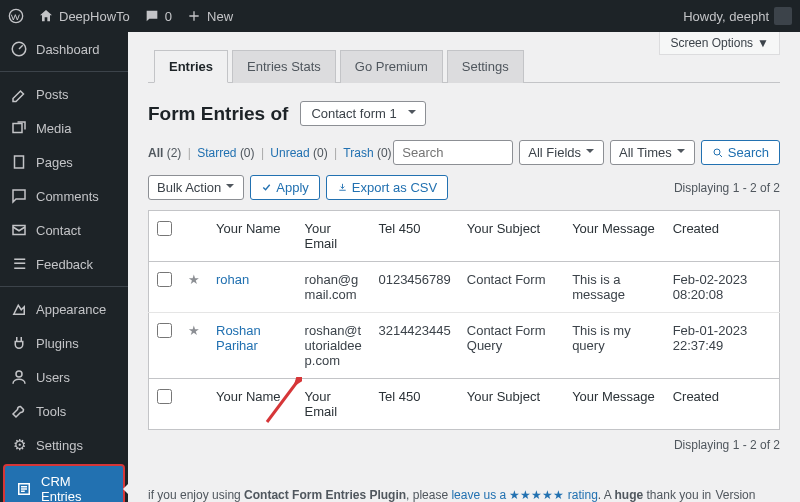 The width and height of the screenshot is (800, 502). I want to click on sidebar-item-plugins: Plugins, so click(64, 343).